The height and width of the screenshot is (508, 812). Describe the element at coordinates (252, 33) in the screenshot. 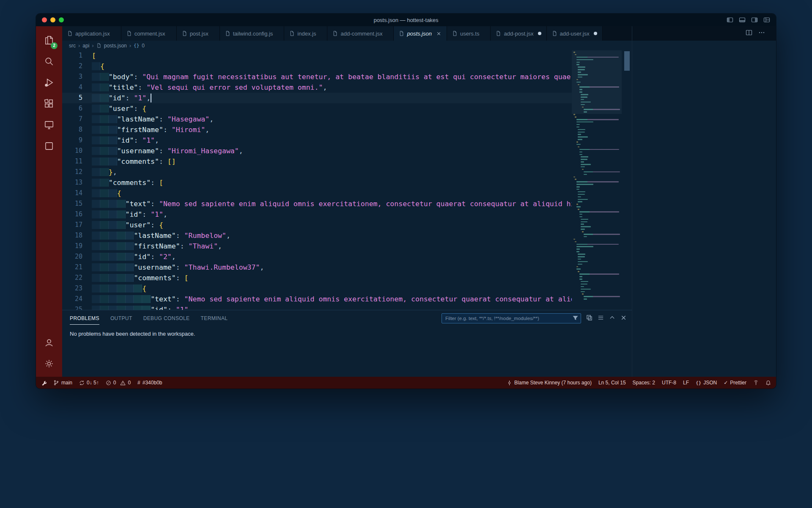

I see `tab-tailwind.config.js: tailwind.config.js` at that location.